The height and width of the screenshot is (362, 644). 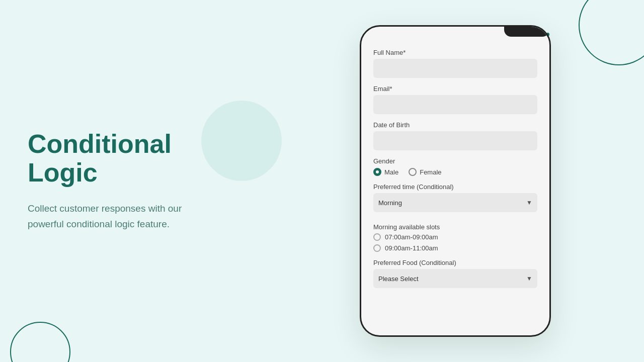 What do you see at coordinates (455, 203) in the screenshot?
I see `preferred-time-select-wrapper: Morning Afternoon Evening ▼` at bounding box center [455, 203].